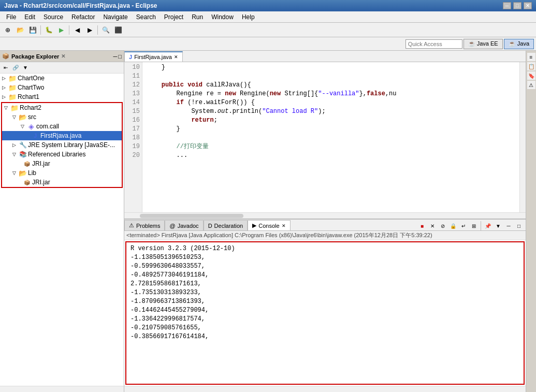 The image size is (536, 392). Describe the element at coordinates (325, 301) in the screenshot. I see `console-line-6: -1.8709663713861393,` at that location.